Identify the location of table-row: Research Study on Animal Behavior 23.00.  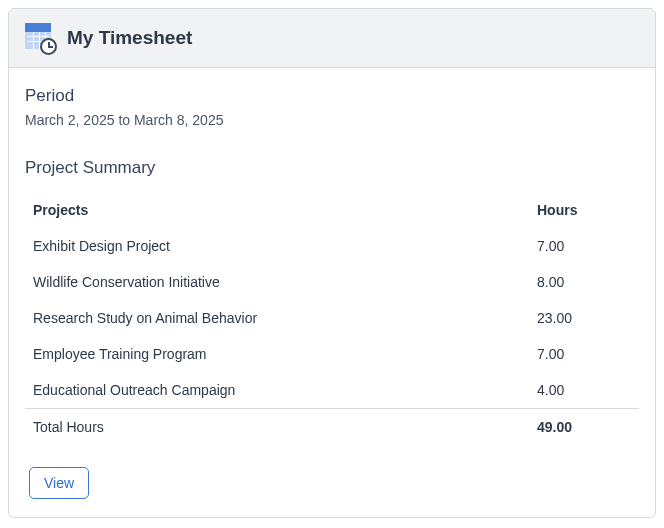
(332, 318).